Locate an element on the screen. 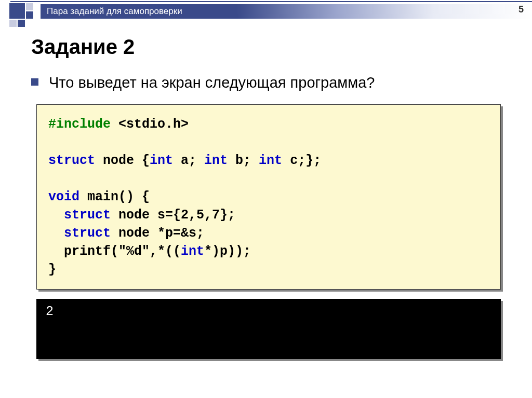 This screenshot has height=398, width=532. code-keyword: void is located at coordinates (64, 197).